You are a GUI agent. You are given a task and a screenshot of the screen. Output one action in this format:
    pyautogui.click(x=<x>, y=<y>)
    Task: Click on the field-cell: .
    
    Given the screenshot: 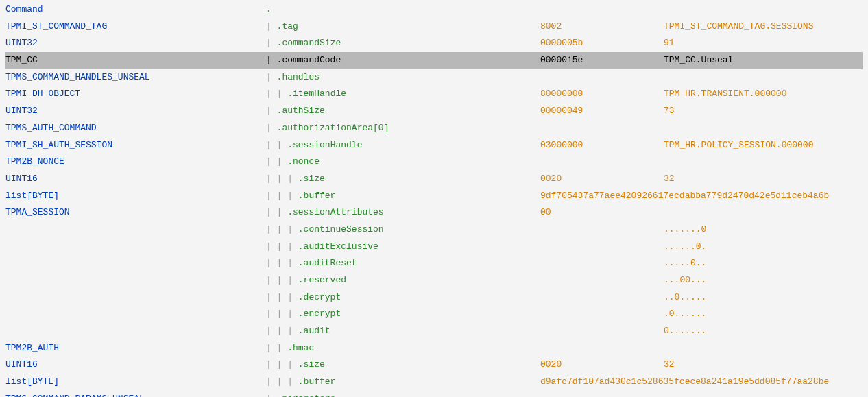 What is the action you would take?
    pyautogui.click(x=403, y=10)
    